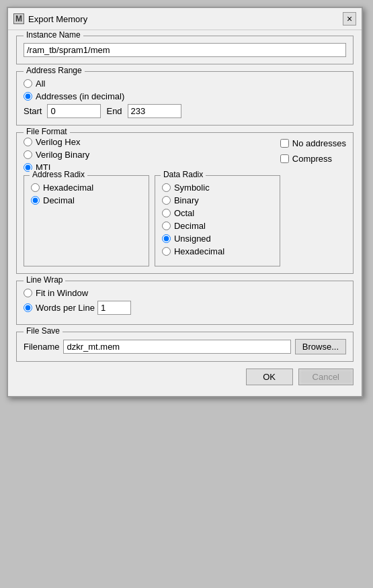 The width and height of the screenshot is (373, 588). I want to click on end-label: End, so click(114, 111).